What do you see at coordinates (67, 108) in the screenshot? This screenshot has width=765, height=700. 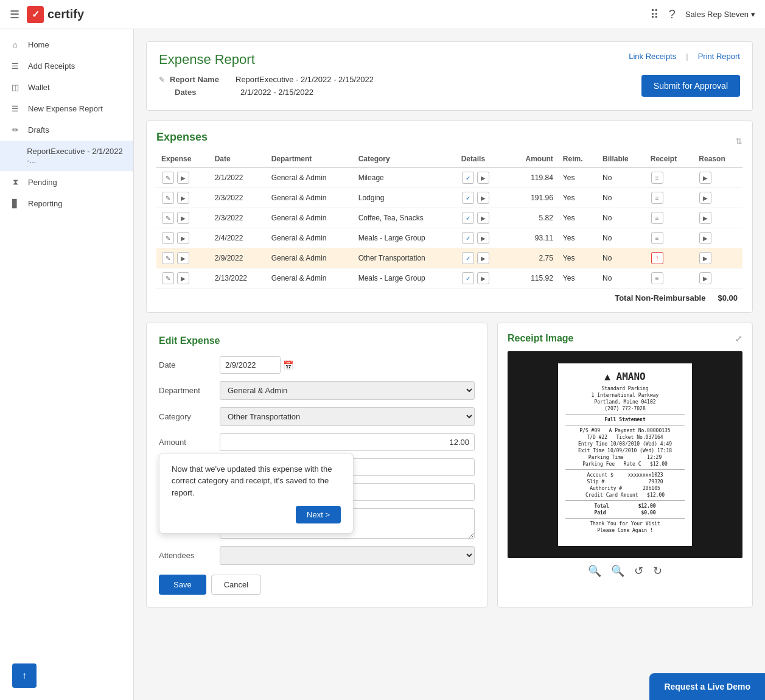 I see `sidebar-item-new-expense-report: ☰ New Expense Report` at bounding box center [67, 108].